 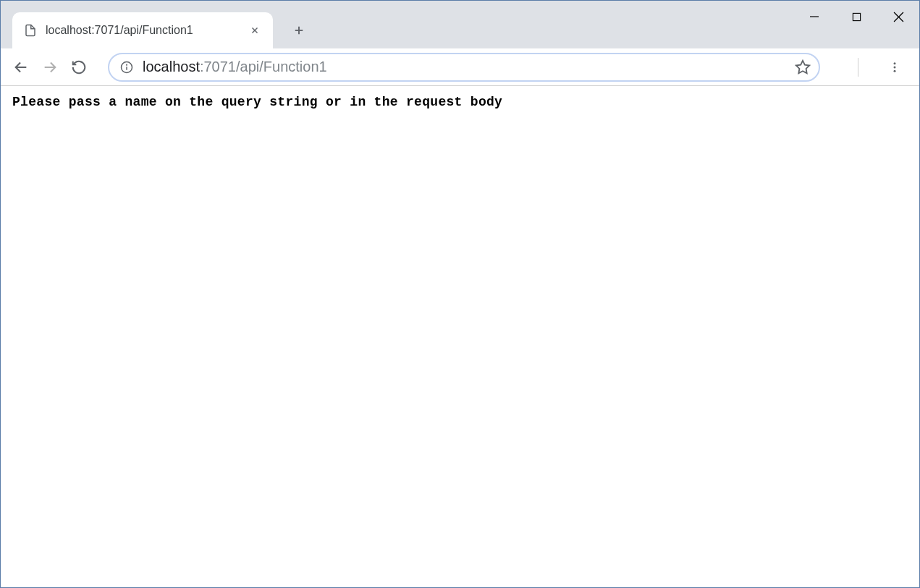 I want to click on reload-button, so click(x=79, y=67).